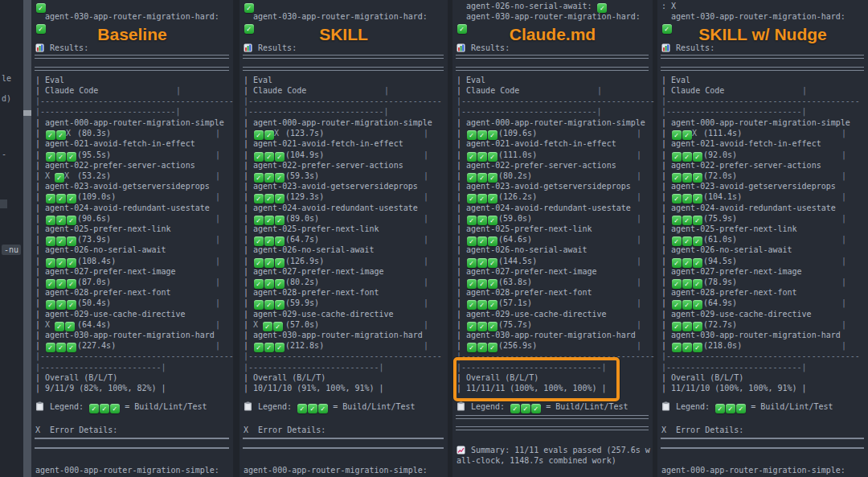 This screenshot has width=868, height=477. I want to click on eval-row-status: | ✓✓✓(73.9s)|, so click(133, 240).